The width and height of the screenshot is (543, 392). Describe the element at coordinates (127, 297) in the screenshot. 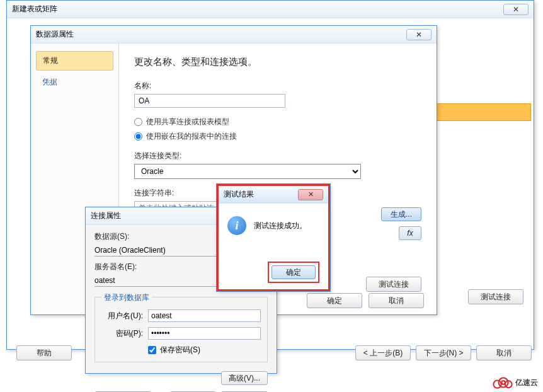

I see `login-group-title: 登录到数据库` at that location.